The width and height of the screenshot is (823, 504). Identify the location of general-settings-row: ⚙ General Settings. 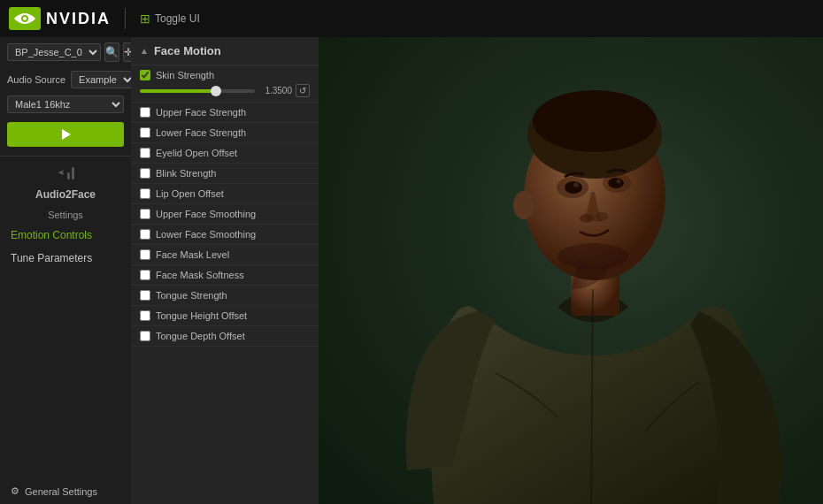
(65, 492).